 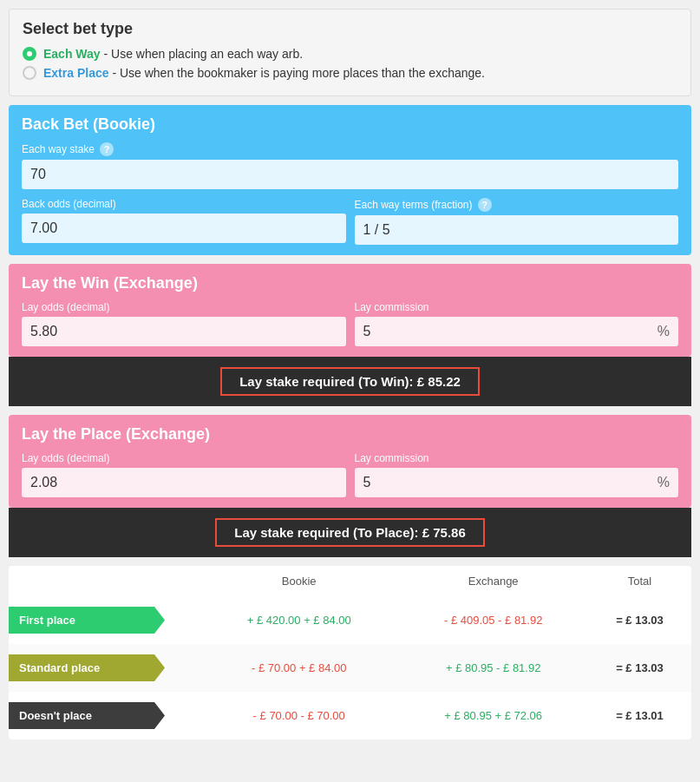 What do you see at coordinates (104, 668) in the screenshot?
I see `row-label-cell: Standard place` at bounding box center [104, 668].